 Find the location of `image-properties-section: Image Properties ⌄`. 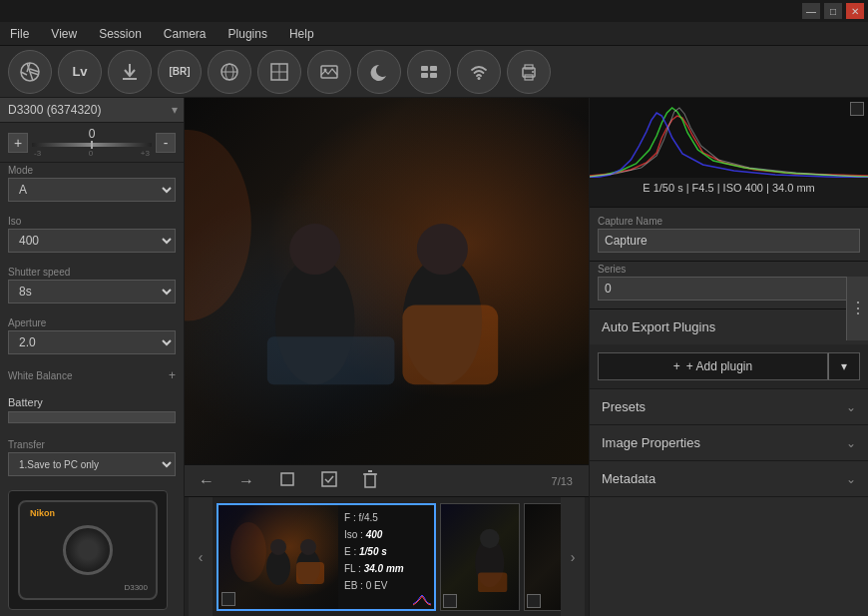

image-properties-section: Image Properties ⌄ is located at coordinates (728, 443).